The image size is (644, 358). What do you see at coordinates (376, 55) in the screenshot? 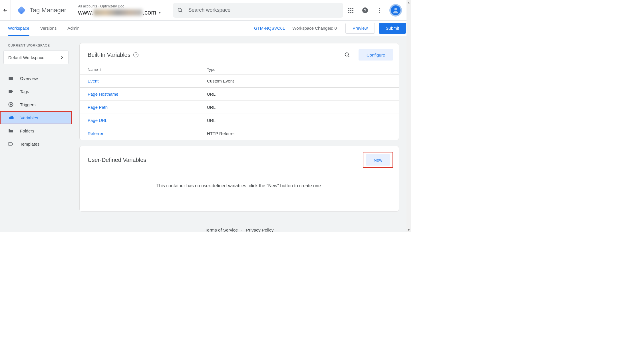
I see `configure-button: Configure` at bounding box center [376, 55].